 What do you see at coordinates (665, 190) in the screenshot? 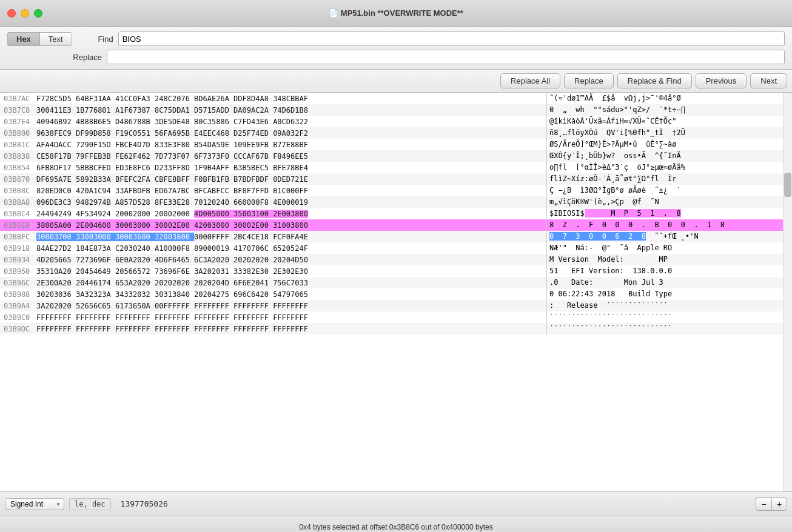
I see `text-row: Ç −¿B î3ØΩ°ÌgB°ø øÃøè ˜±¿ ˙` at bounding box center [665, 190].